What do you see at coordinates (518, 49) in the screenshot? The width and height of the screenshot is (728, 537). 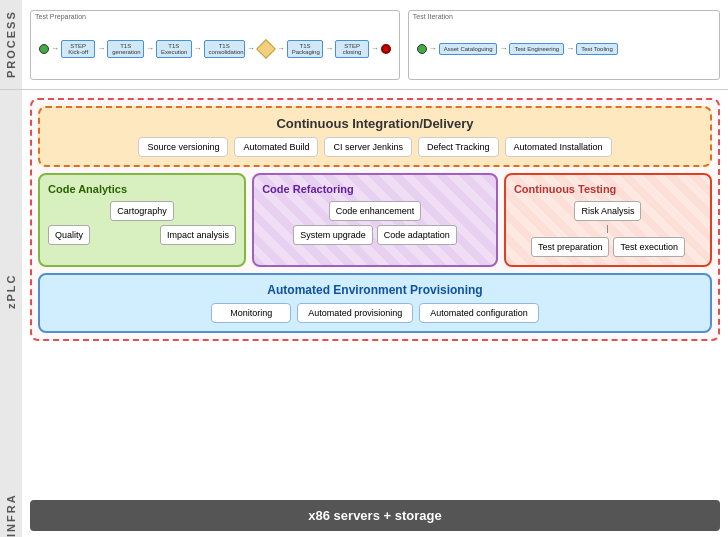 I see `flow-boxes-small: → Asset Cataloguing → Test Engineering →…` at bounding box center [518, 49].